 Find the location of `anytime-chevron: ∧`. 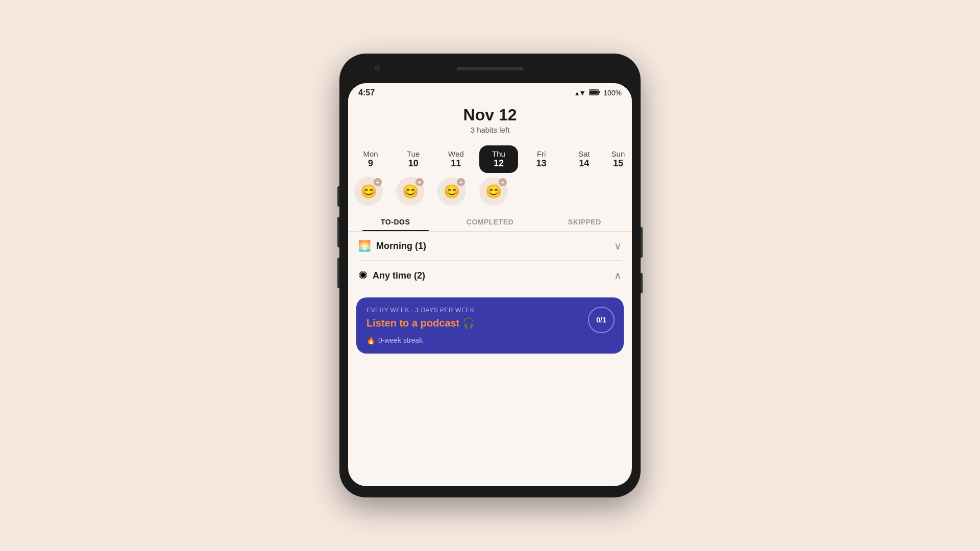

anytime-chevron: ∧ is located at coordinates (618, 276).